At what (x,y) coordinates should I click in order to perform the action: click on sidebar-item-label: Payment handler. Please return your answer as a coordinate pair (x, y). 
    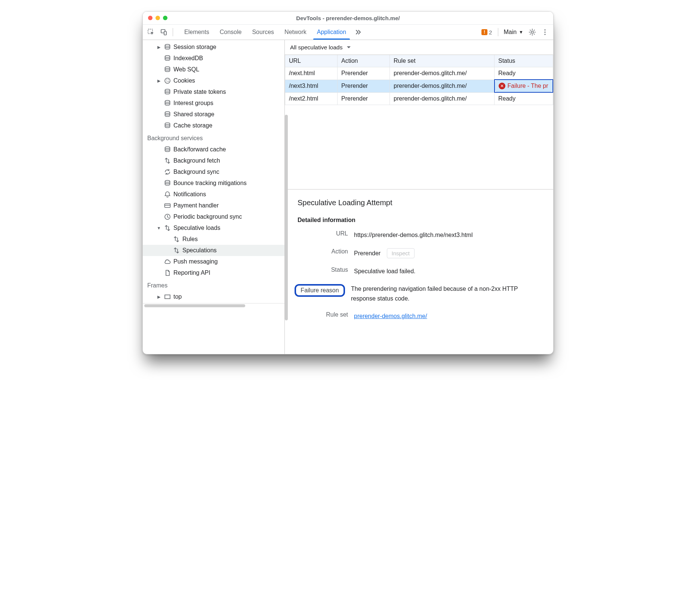
    Looking at the image, I should click on (196, 206).